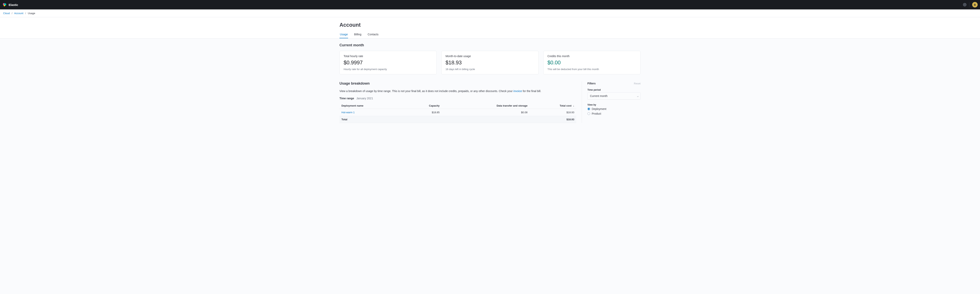 The height and width of the screenshot is (294, 980). I want to click on stat-value: $0.00, so click(592, 63).